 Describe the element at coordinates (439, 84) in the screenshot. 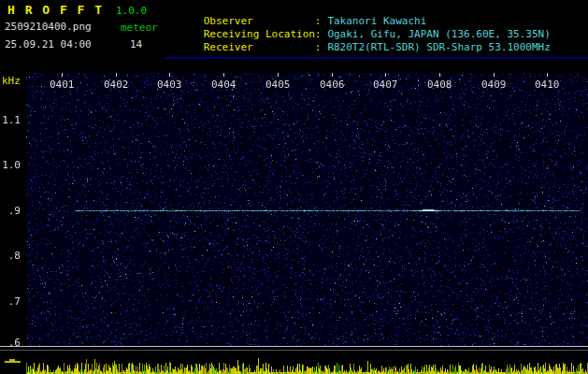

I see `x-tick-0408: 0408` at that location.